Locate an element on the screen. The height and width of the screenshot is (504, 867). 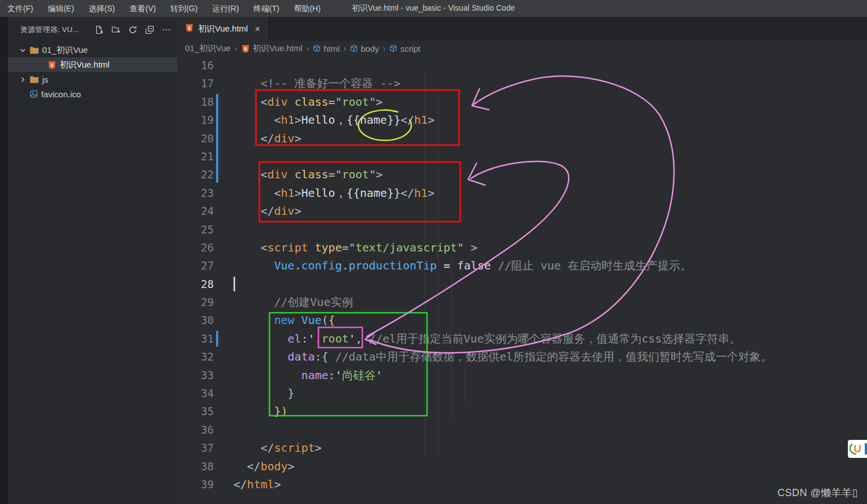
line-content: //创建Vue实例 is located at coordinates (293, 302).